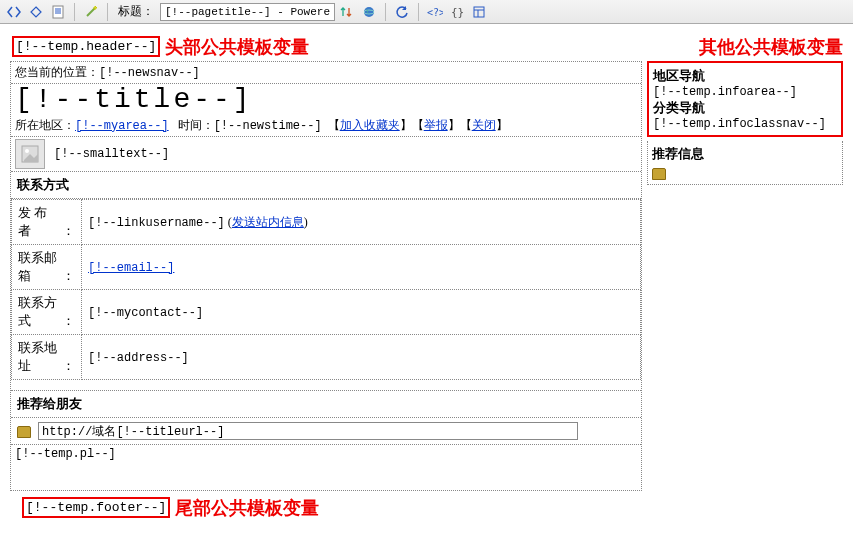 The height and width of the screenshot is (534, 853). Describe the element at coordinates (326, 73) in the screenshot. I see `breadcrumb: 您当前的位置：[!--newsnav--]` at that location.